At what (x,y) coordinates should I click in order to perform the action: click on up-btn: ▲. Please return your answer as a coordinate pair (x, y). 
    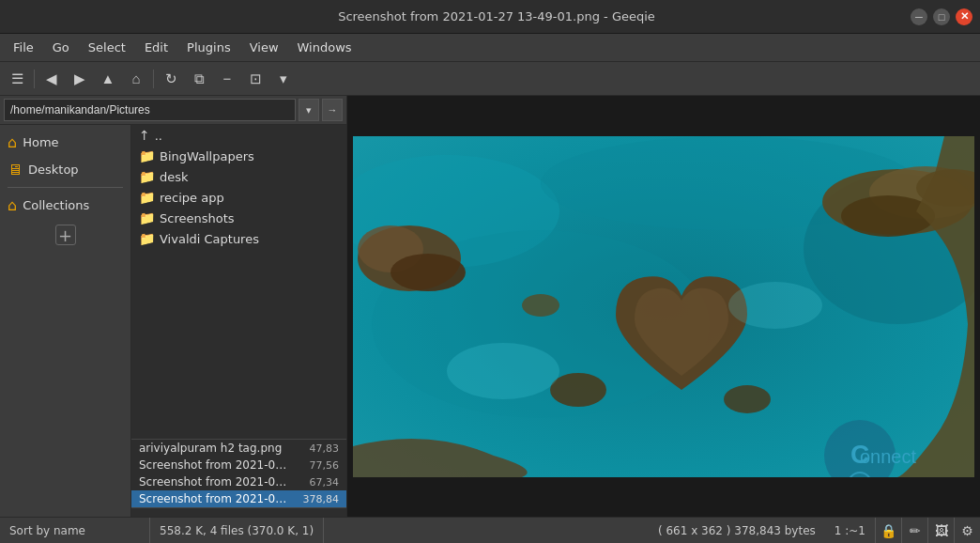
    Looking at the image, I should click on (108, 79).